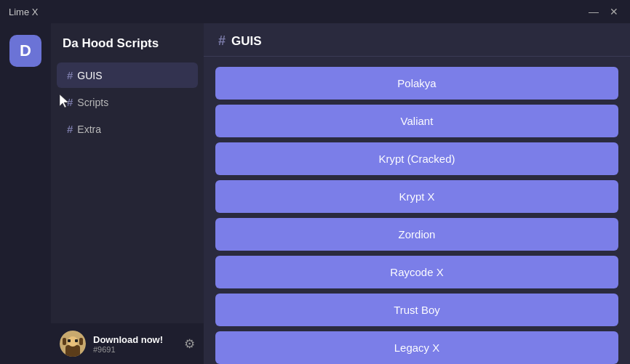 This screenshot has height=364, width=630. I want to click on script-button-raycode-x: Raycode X, so click(417, 272).